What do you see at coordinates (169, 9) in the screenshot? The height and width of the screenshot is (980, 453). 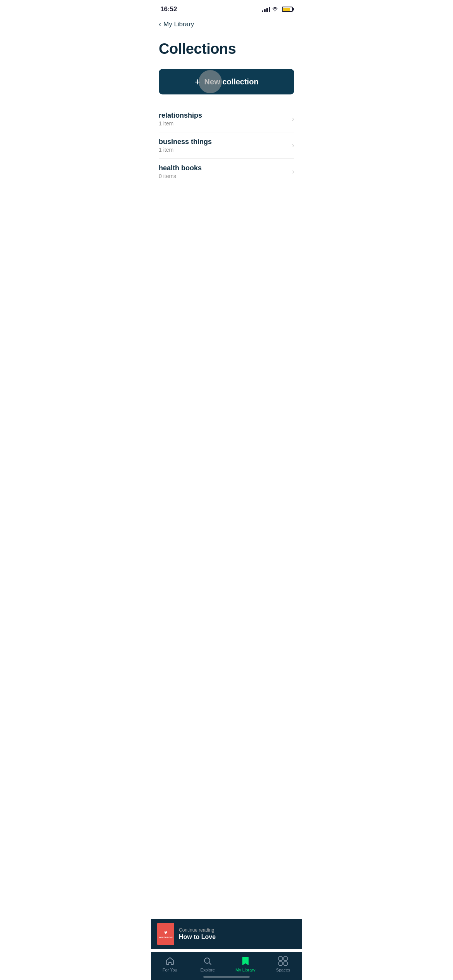 I see `status-time: 16:52` at bounding box center [169, 9].